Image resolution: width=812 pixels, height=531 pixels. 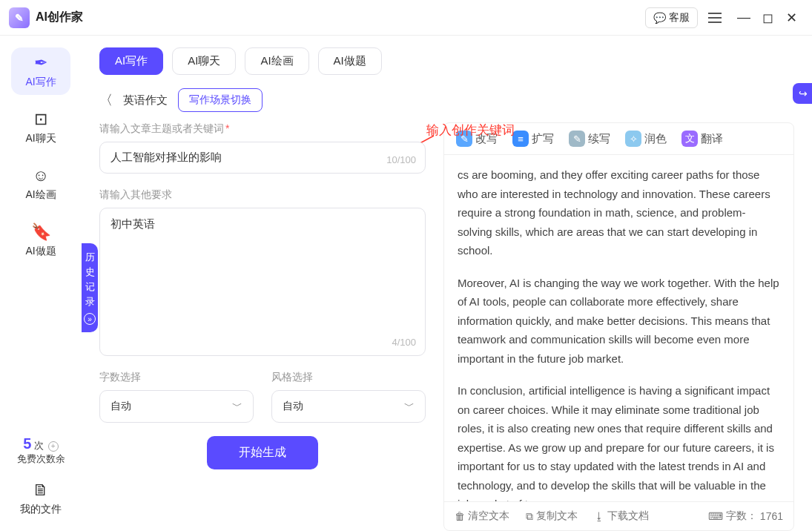 What do you see at coordinates (746, 516) in the screenshot?
I see `wordcount-display: ⌨字数：1761` at bounding box center [746, 516].